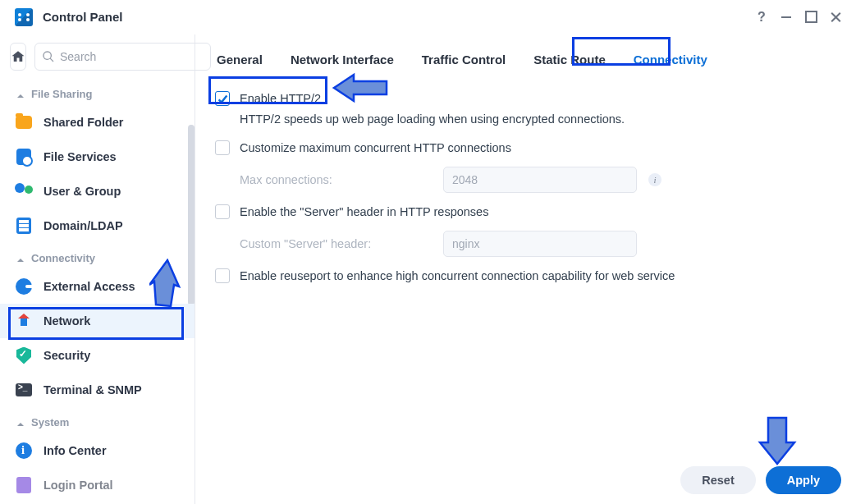 The image size is (856, 504). What do you see at coordinates (655, 180) in the screenshot?
I see `info-icon: i` at bounding box center [655, 180].